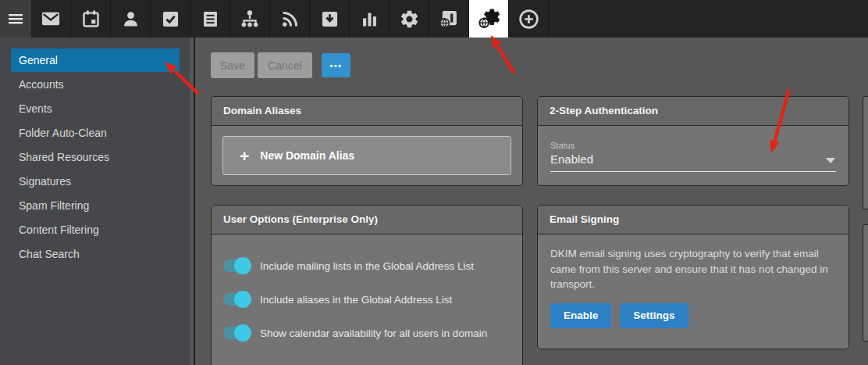  I want to click on tab-domain-reports, so click(450, 19).